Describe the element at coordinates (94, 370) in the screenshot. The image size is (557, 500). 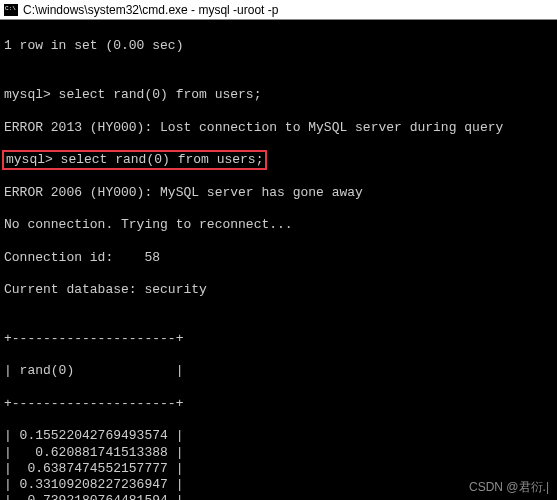
I see `column-header: rand(0)` at that location.